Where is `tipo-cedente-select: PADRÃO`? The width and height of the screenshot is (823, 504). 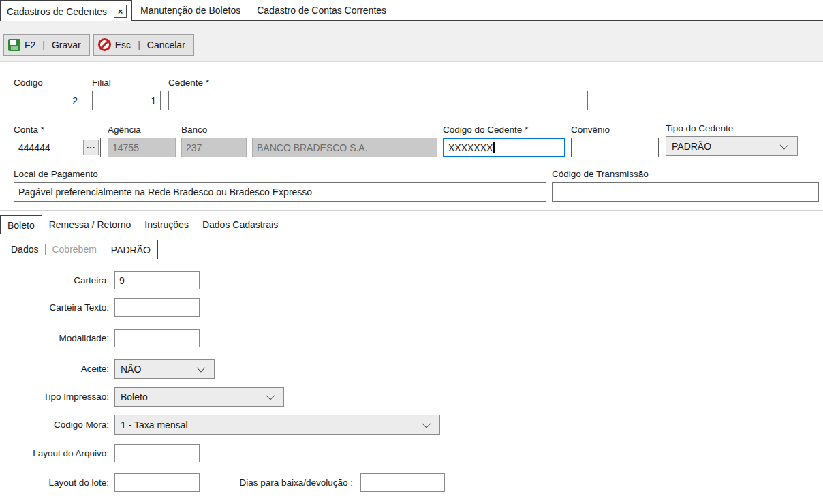
tipo-cedente-select: PADRÃO is located at coordinates (732, 146).